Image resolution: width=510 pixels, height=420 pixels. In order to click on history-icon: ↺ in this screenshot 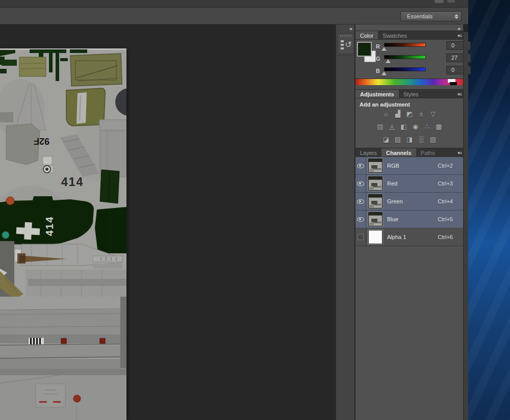, I will do `click(346, 45)`.